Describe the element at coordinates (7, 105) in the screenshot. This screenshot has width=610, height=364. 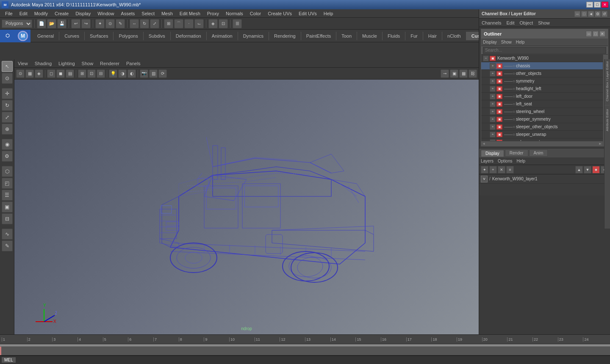
I see `rotate-tool: ↻` at that location.